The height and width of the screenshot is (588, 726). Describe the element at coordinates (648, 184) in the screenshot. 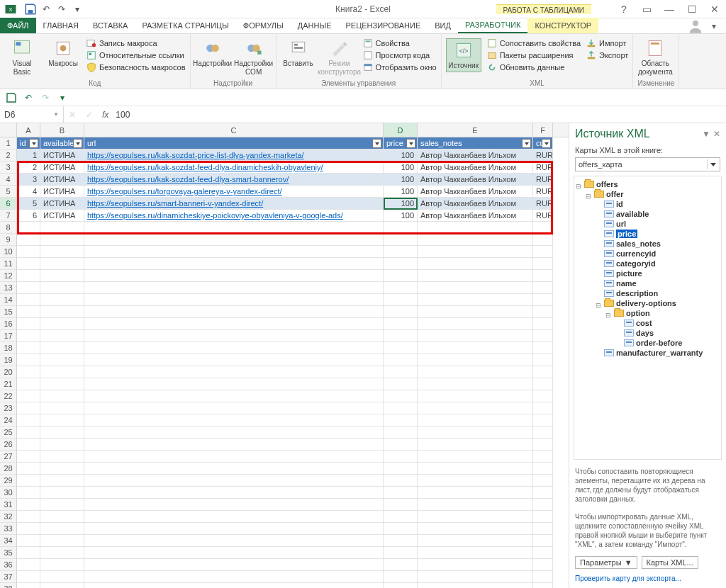

I see `xml-tree-node: offers` at that location.